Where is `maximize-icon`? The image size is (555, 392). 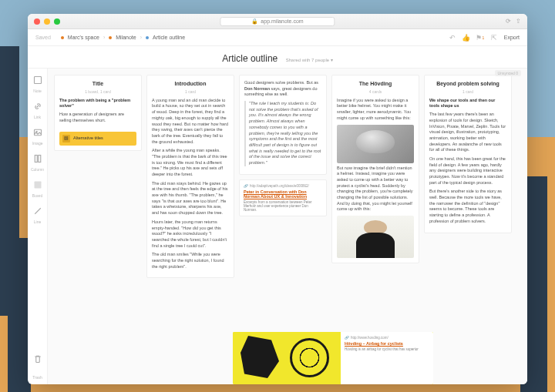
maximize-icon is located at coordinates (57, 22).